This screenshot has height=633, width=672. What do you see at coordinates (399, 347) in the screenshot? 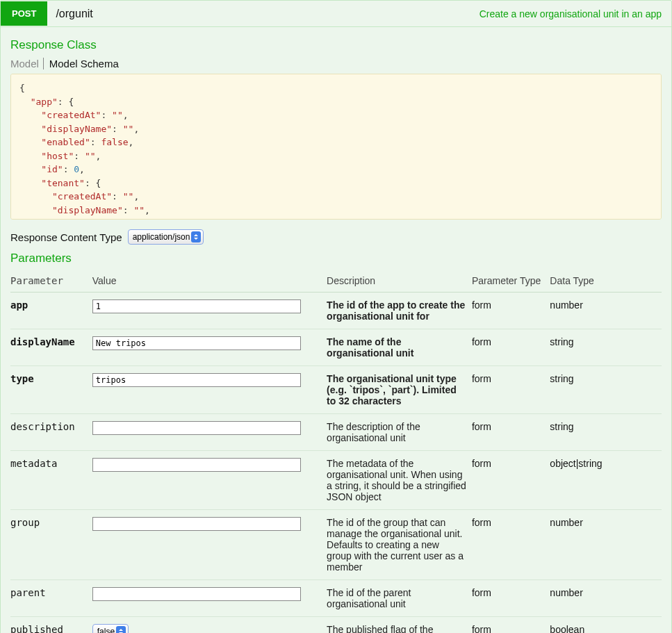
I see `param-description: The name of the organisational unit` at bounding box center [399, 347].